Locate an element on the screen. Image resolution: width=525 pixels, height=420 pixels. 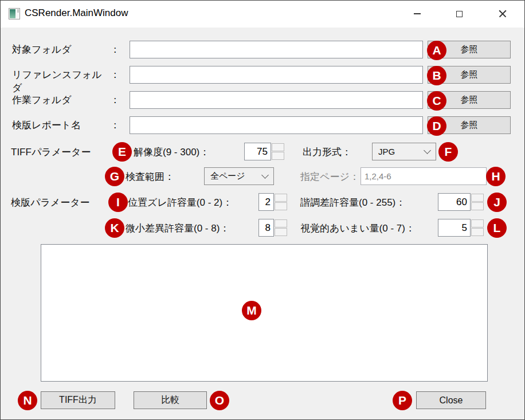
resolution-label: 解像度(9 - 300)： is located at coordinates (171, 152).